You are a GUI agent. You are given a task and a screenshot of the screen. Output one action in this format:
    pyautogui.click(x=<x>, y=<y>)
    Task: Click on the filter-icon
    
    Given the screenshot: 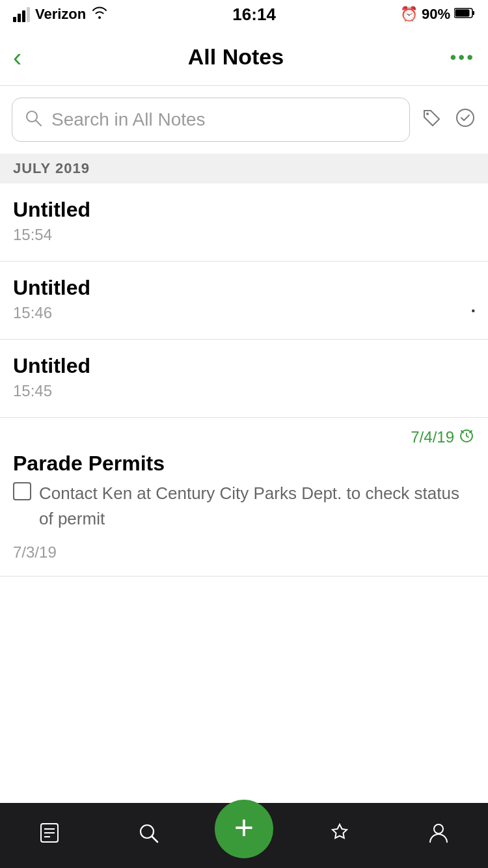 What is the action you would take?
    pyautogui.click(x=465, y=120)
    